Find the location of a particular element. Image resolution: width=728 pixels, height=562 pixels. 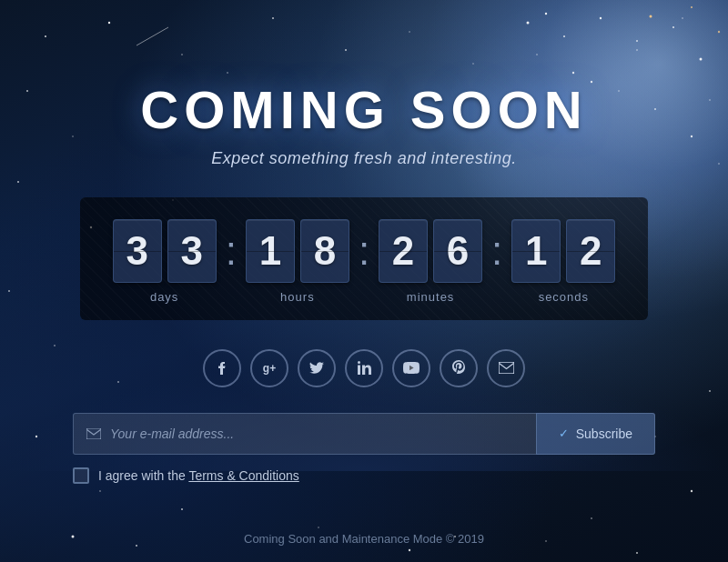

subscribe-label: Subscribe is located at coordinates (604, 434).